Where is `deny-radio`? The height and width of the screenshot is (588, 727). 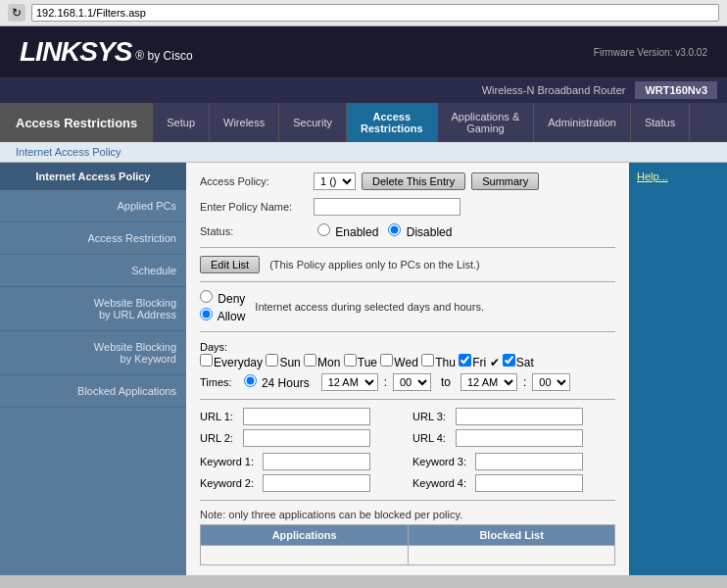
deny-radio is located at coordinates (206, 296).